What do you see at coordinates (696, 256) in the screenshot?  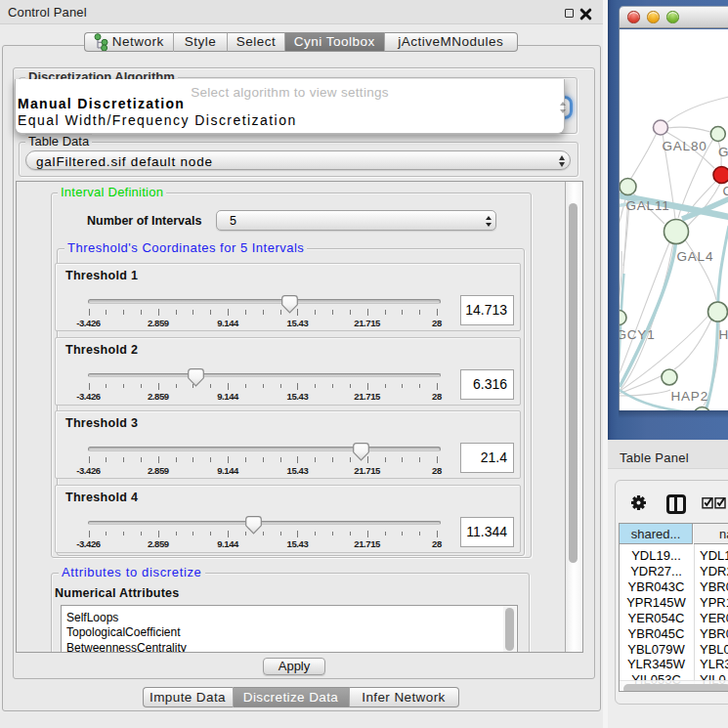 I see `svg-text: GAL4` at bounding box center [696, 256].